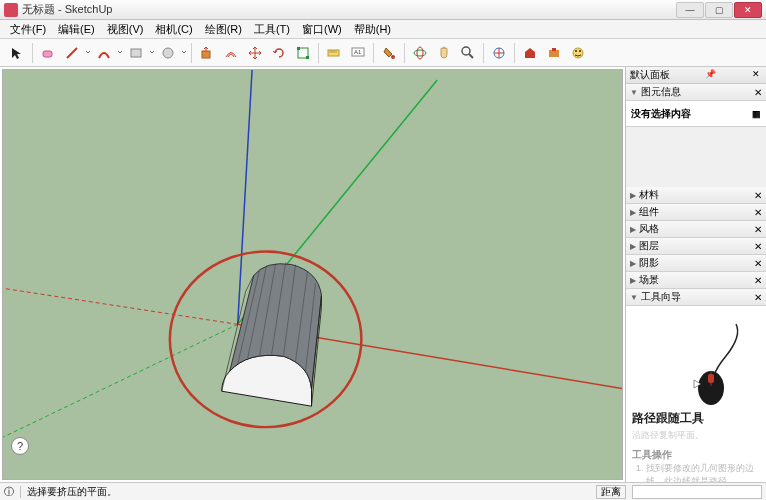  I want to click on panel-components: ▶ 组件✕, so click(696, 212).